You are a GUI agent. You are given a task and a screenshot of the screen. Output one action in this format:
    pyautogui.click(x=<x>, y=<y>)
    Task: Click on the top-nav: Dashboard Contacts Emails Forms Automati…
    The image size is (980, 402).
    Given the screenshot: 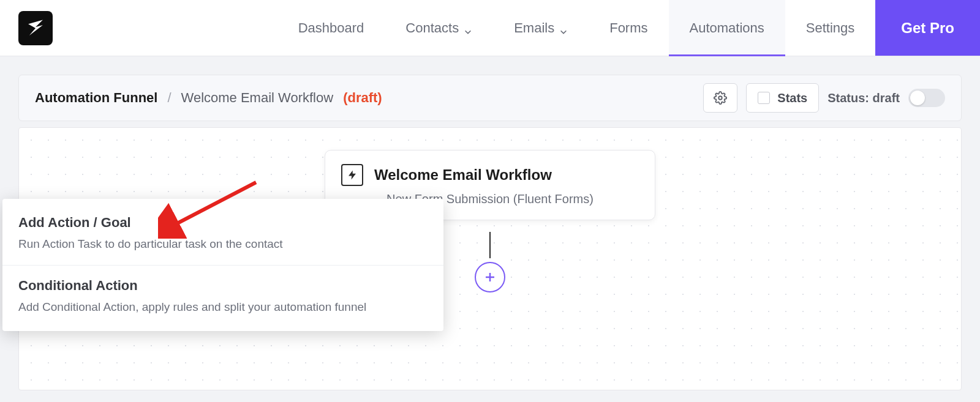 What is the action you would take?
    pyautogui.click(x=490, y=28)
    